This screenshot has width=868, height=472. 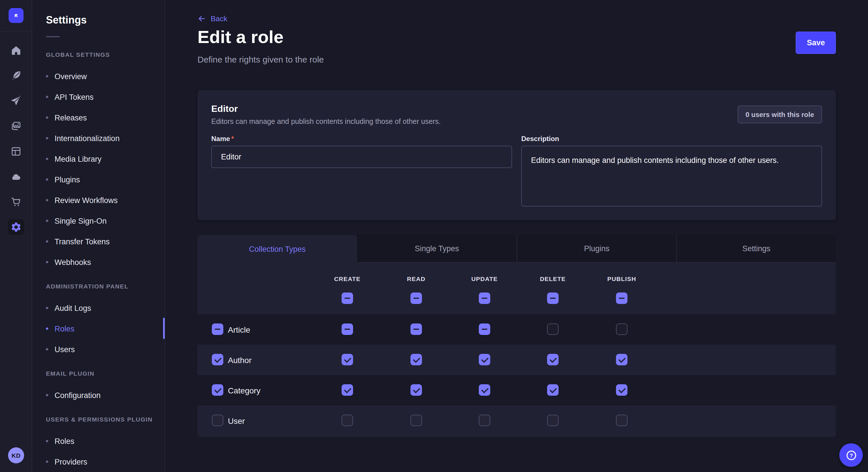 What do you see at coordinates (219, 19) in the screenshot?
I see `back-label: Back` at bounding box center [219, 19].